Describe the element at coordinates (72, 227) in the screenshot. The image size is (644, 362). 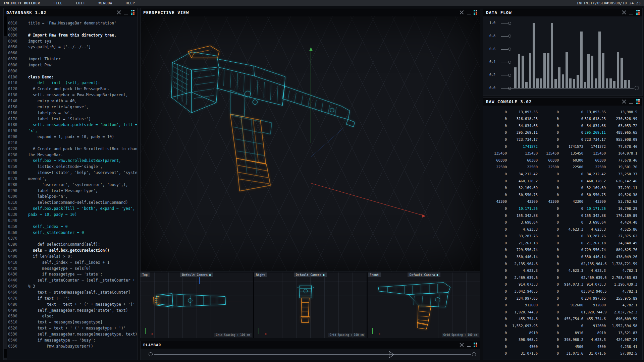
I see `code-line: 0350 self._index = 0` at that location.